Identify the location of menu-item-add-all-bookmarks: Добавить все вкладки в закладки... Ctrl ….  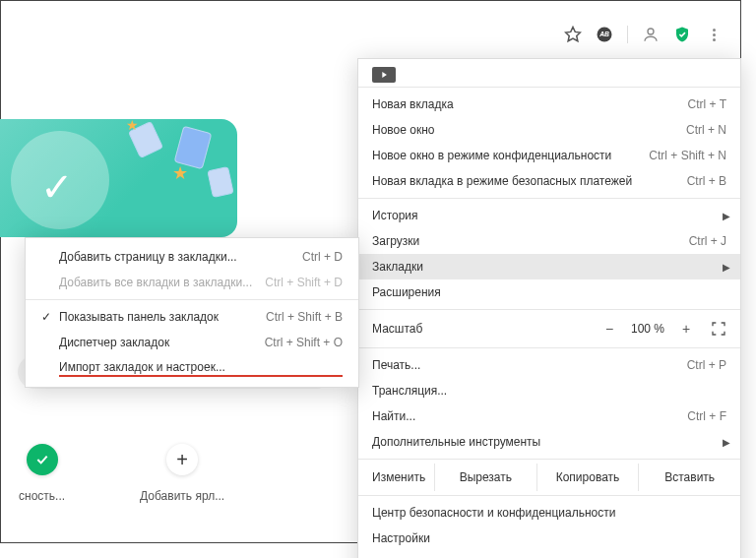
(192, 282).